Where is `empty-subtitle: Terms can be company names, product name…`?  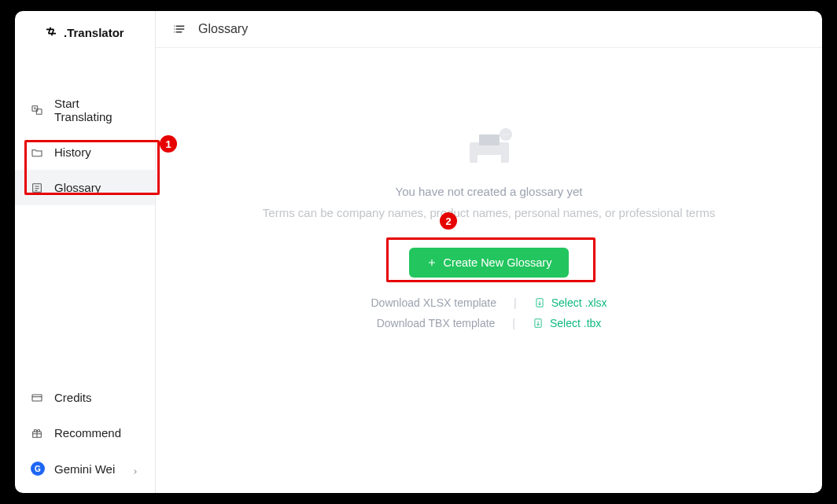 empty-subtitle: Terms can be company names, product name… is located at coordinates (489, 212).